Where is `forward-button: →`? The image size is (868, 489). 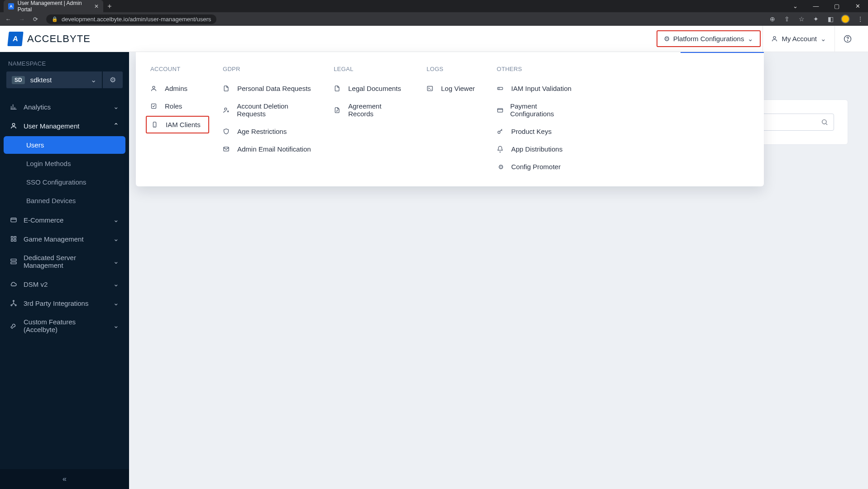 forward-button: → is located at coordinates (22, 19).